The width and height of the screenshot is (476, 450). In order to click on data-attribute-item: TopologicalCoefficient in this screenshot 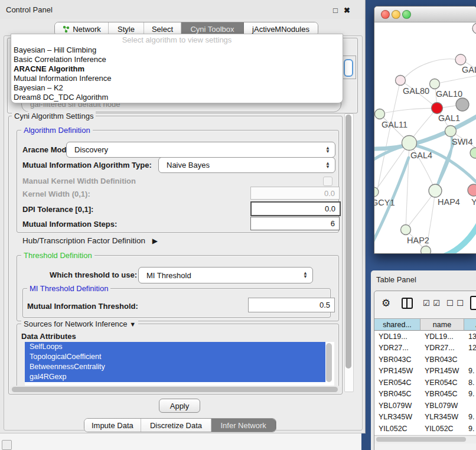, I will do `click(175, 357)`.